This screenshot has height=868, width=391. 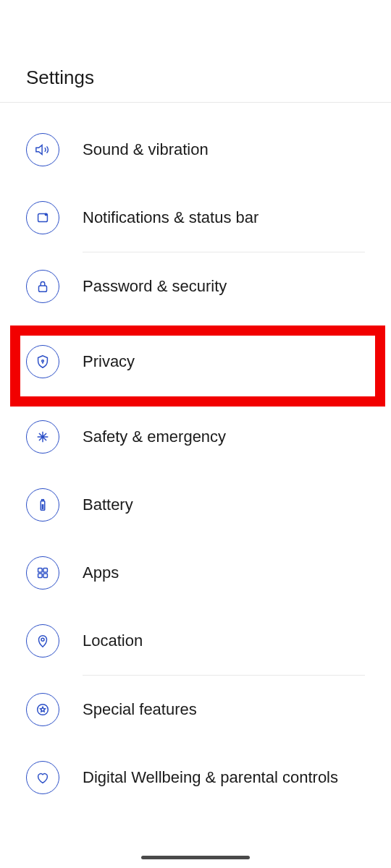 I want to click on settings-item-special: Special features, so click(x=196, y=710).